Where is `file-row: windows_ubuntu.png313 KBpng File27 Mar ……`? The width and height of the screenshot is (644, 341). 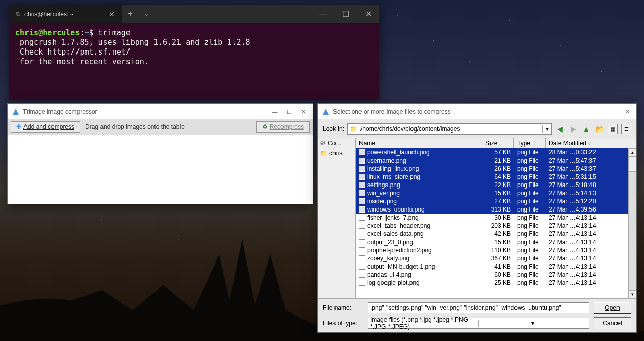 file-row: windows_ubuntu.png313 KBpng File27 Mar …… is located at coordinates (496, 209).